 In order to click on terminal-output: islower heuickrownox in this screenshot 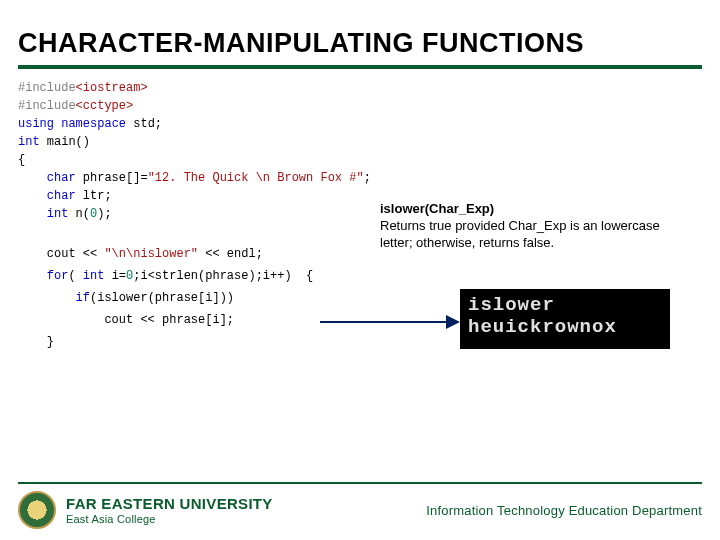, I will do `click(565, 319)`.